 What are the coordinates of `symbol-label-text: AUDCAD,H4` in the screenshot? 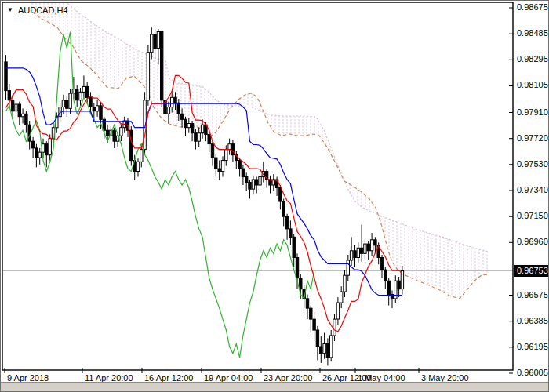 It's located at (43, 10).